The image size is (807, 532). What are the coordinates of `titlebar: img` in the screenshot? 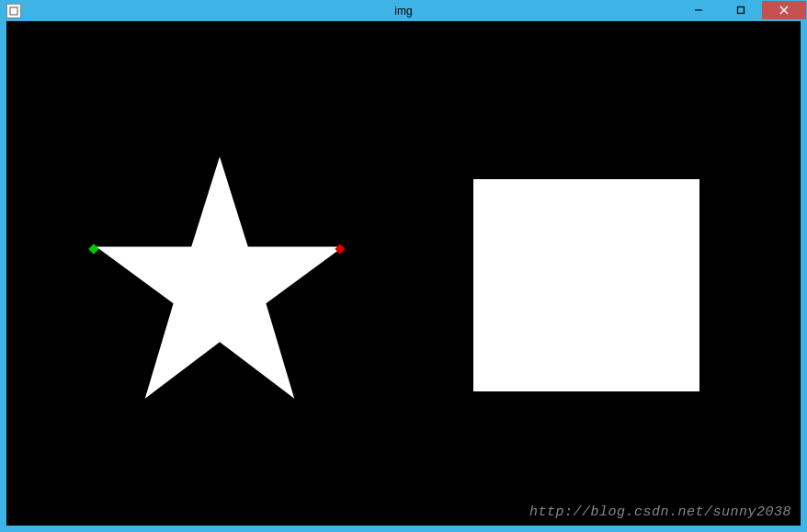 It's located at (404, 11).